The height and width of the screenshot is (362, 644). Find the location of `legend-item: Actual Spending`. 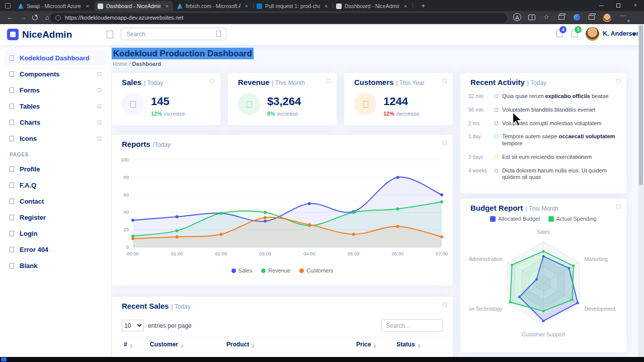

legend-item: Actual Spending is located at coordinates (573, 219).